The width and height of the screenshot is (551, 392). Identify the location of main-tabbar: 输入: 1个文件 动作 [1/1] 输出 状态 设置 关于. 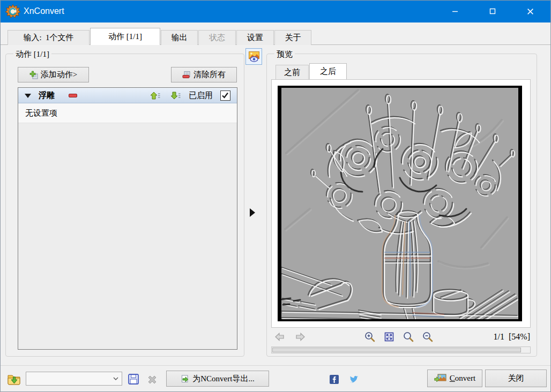
(276, 36).